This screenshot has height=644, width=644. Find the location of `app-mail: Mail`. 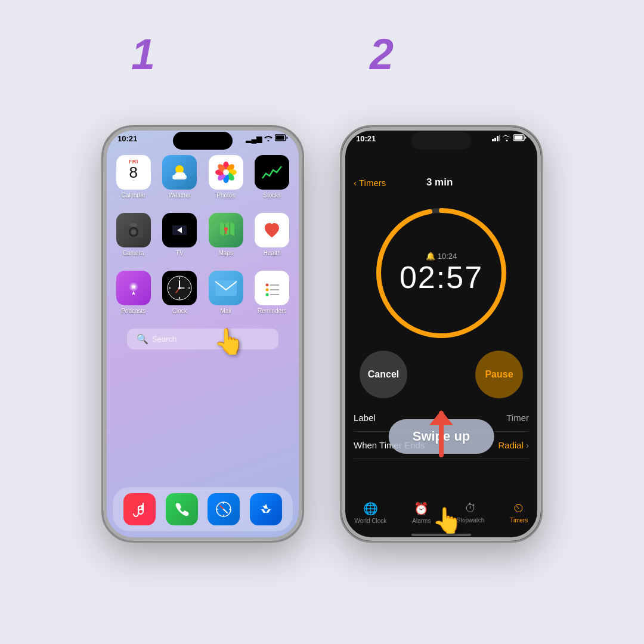

app-mail: Mail is located at coordinates (226, 292).